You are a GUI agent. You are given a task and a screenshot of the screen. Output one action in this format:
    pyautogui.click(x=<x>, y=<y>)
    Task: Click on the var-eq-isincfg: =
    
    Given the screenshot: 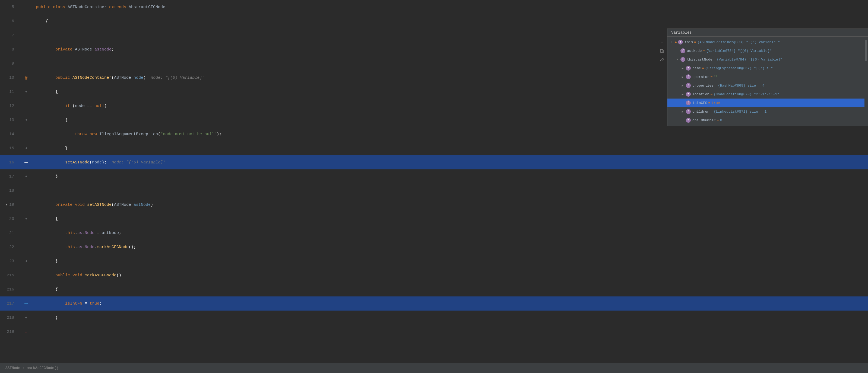 What is the action you would take?
    pyautogui.click(x=710, y=103)
    